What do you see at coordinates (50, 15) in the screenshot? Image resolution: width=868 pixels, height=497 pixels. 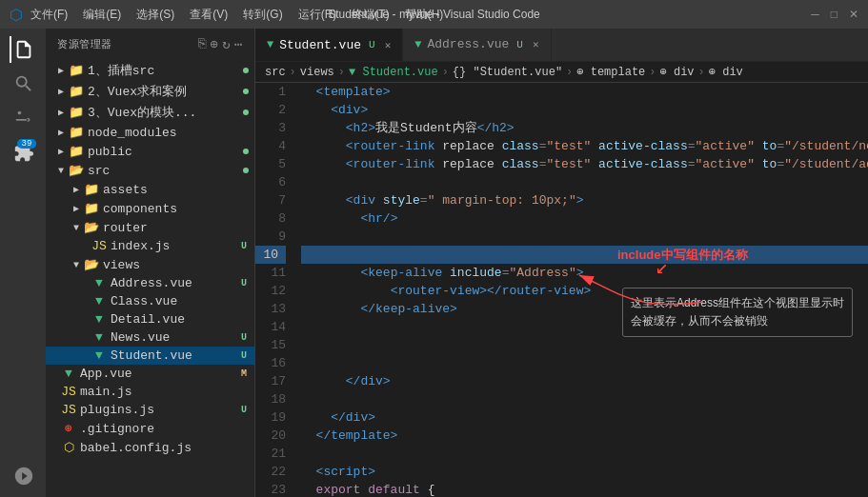 I see `menu-file: 文件(F)` at bounding box center [50, 15].